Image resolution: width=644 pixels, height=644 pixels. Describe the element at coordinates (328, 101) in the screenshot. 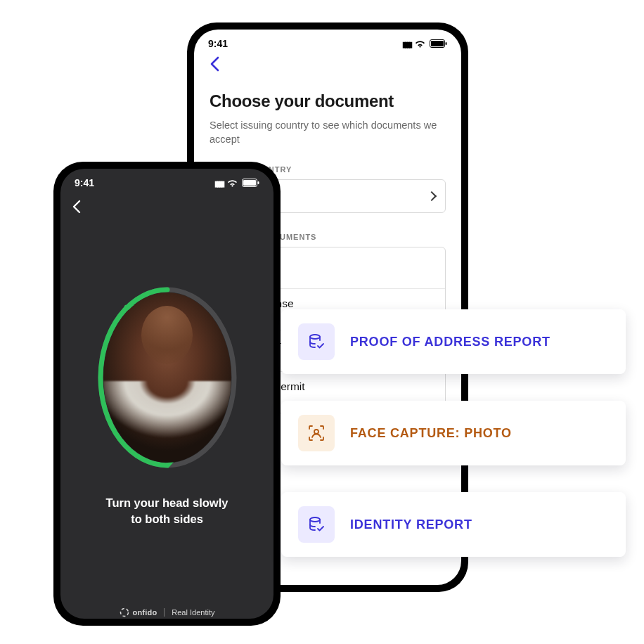

I see `page-title: Choose your document` at that location.